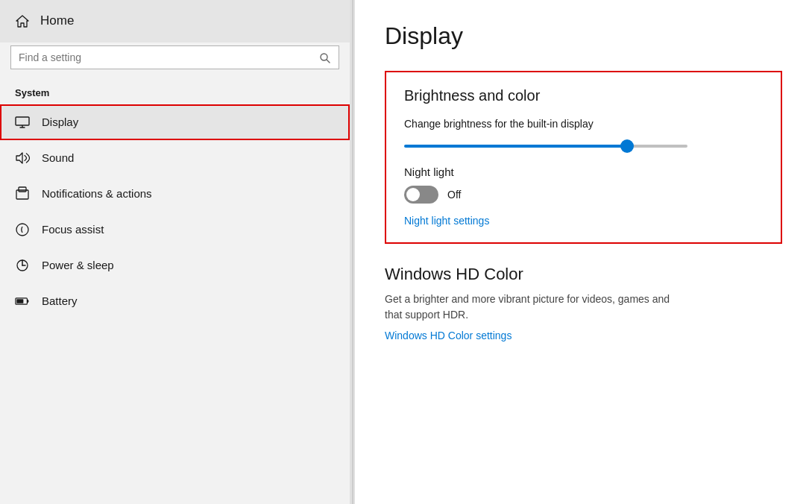  Describe the element at coordinates (60, 301) in the screenshot. I see `sidebar-item-battery-label: Battery` at that location.